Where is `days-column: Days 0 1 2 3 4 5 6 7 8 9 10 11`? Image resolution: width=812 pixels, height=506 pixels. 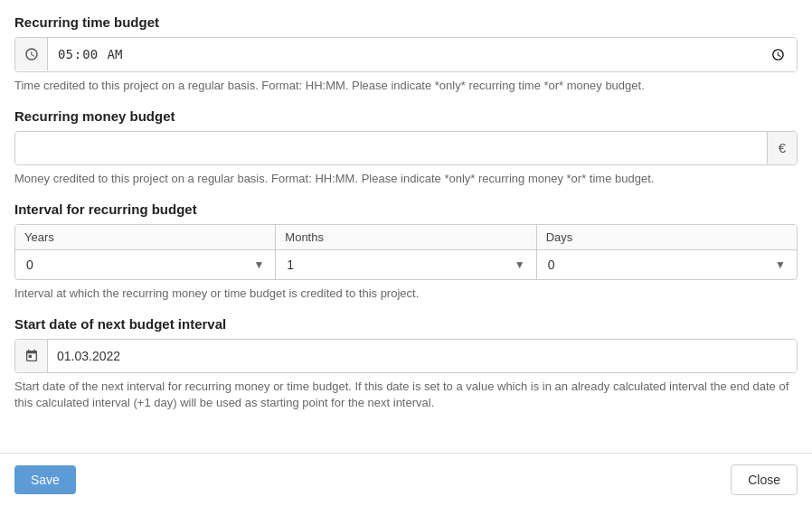 days-column: Days 0 1 2 3 4 5 6 7 8 9 10 11 is located at coordinates (667, 252).